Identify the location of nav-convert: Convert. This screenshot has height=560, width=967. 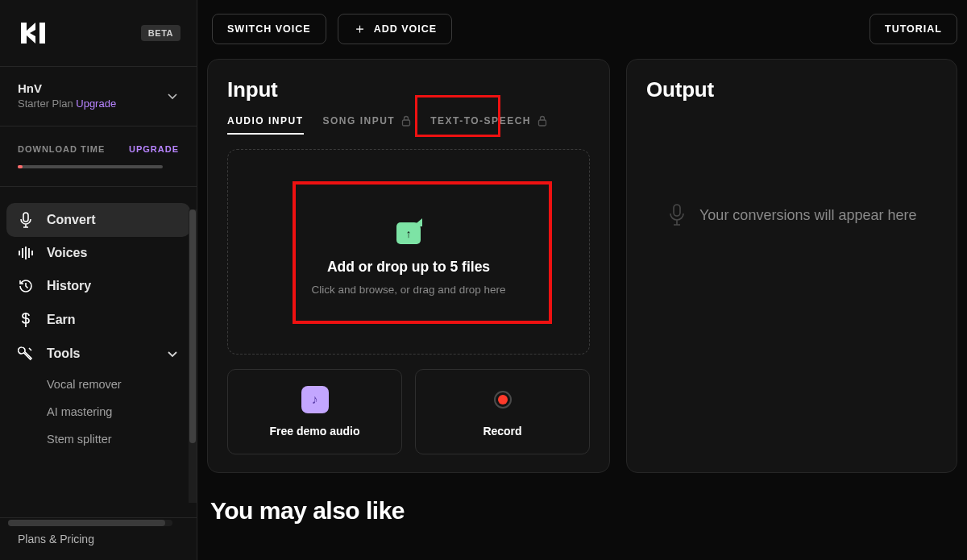
(98, 220).